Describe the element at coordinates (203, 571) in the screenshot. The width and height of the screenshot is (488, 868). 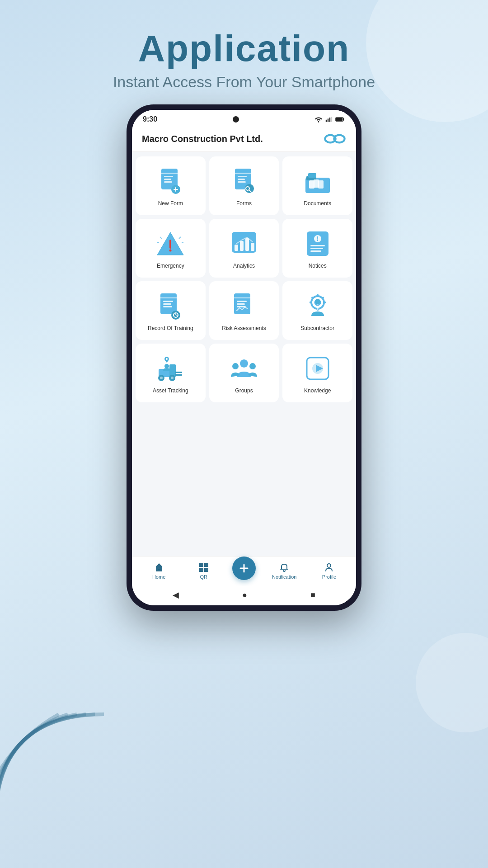
I see `nav-qr: QR` at that location.